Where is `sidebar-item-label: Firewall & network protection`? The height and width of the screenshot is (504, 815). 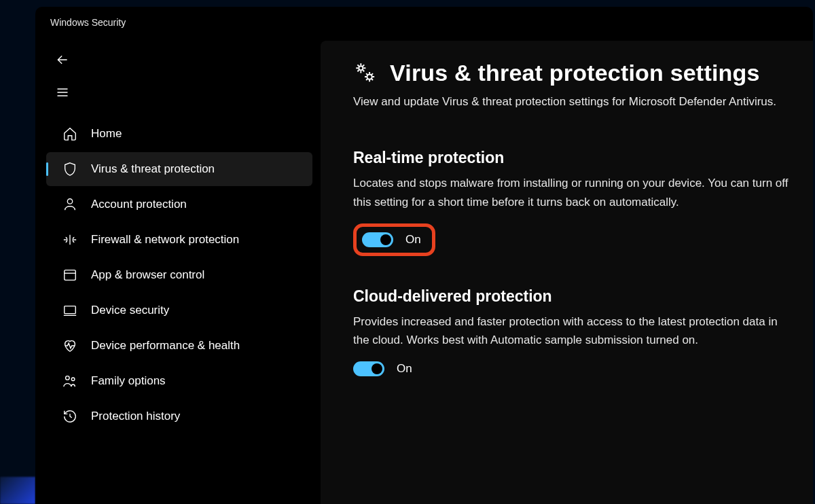 sidebar-item-label: Firewall & network protection is located at coordinates (165, 240).